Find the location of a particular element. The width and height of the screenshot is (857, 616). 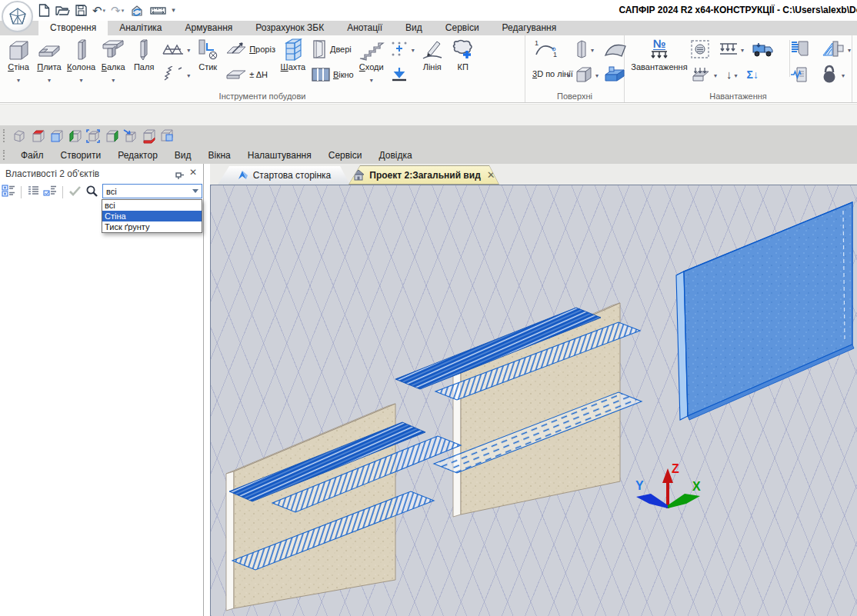

delta-h-button: ± ΔН is located at coordinates (251, 74).